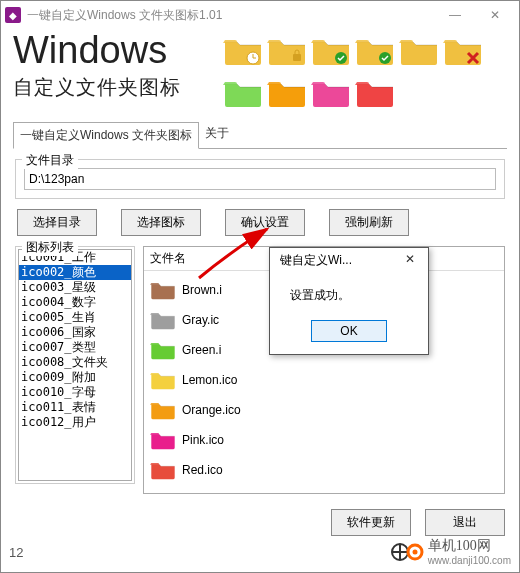 The height and width of the screenshot is (573, 520). I want to click on messagebox-message: 设置成功。, so click(349, 292).